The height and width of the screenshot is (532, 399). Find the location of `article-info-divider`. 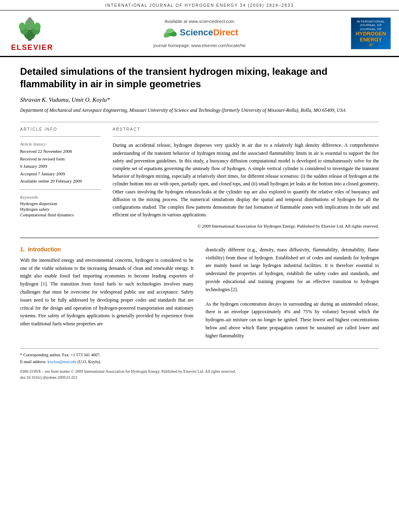

article-info-divider is located at coordinates (60, 137).